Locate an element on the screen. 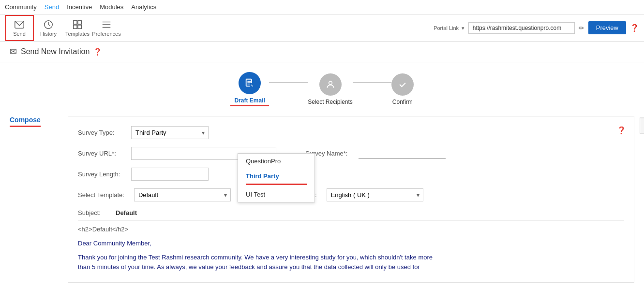  template-language-select-wrapper: English ( UK ) ▾ is located at coordinates (375, 195).